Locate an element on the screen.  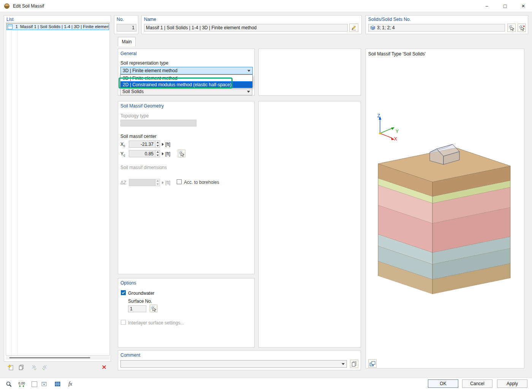
solids-field: 3; 1; 2; 4 is located at coordinates (437, 28).